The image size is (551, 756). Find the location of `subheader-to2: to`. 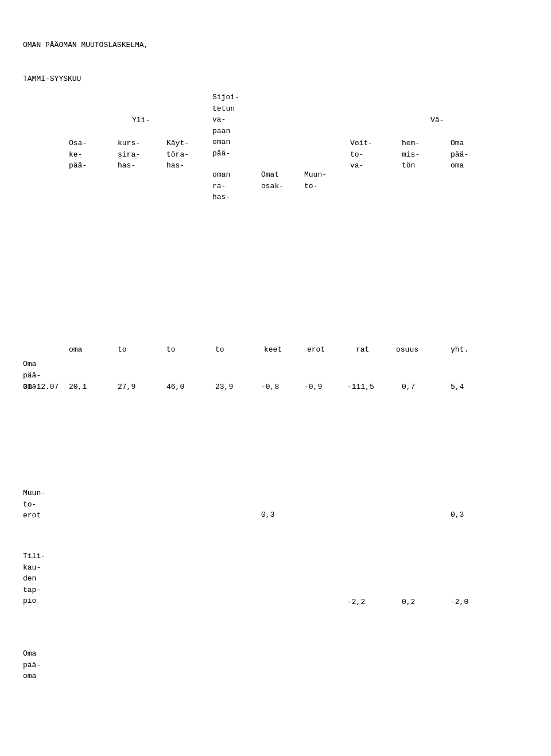

subheader-to2: to is located at coordinates (171, 350).